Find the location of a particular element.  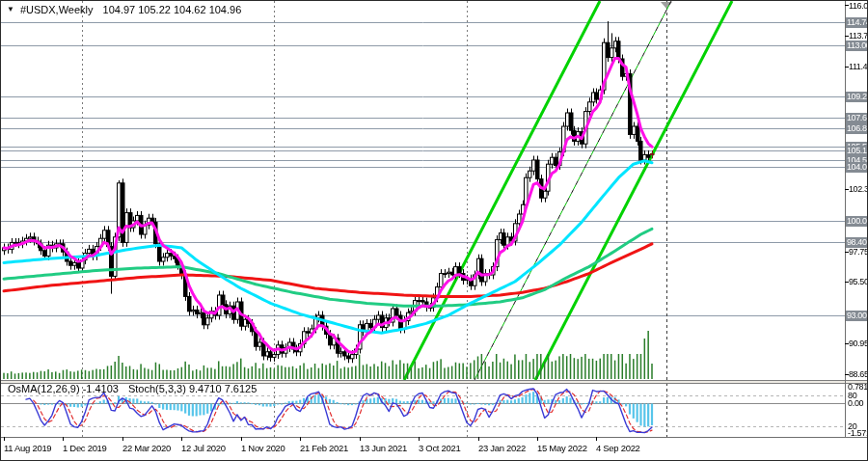

time-axis-label: 13 Jun 2021 is located at coordinates (384, 447).